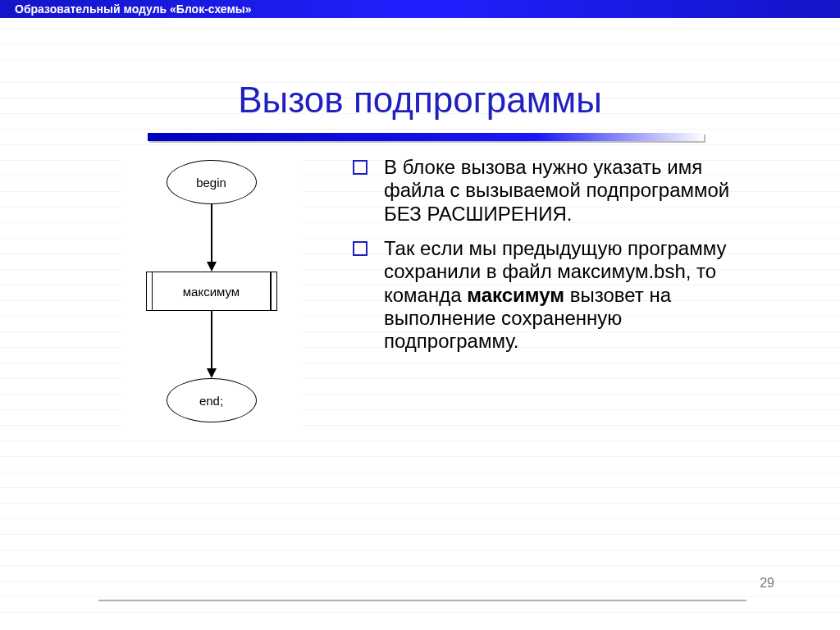 The image size is (840, 630). I want to click on footer-divider, so click(422, 600).